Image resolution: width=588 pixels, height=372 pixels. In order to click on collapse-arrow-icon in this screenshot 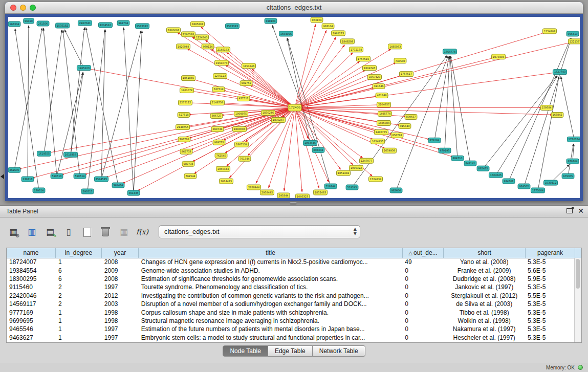, I will do `click(2, 177)`.